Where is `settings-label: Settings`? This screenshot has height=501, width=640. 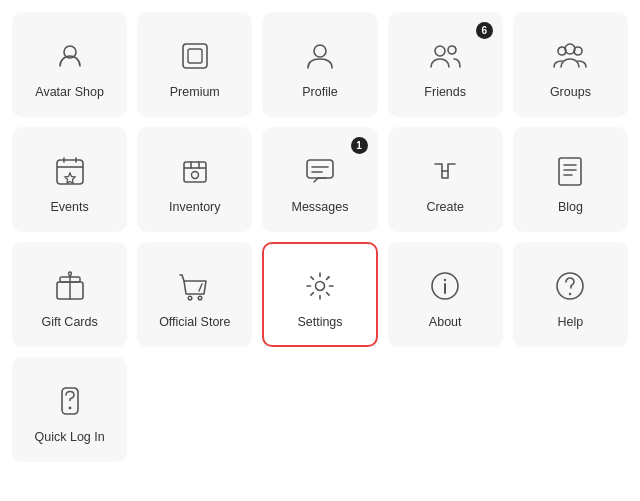 settings-label: Settings is located at coordinates (320, 322).